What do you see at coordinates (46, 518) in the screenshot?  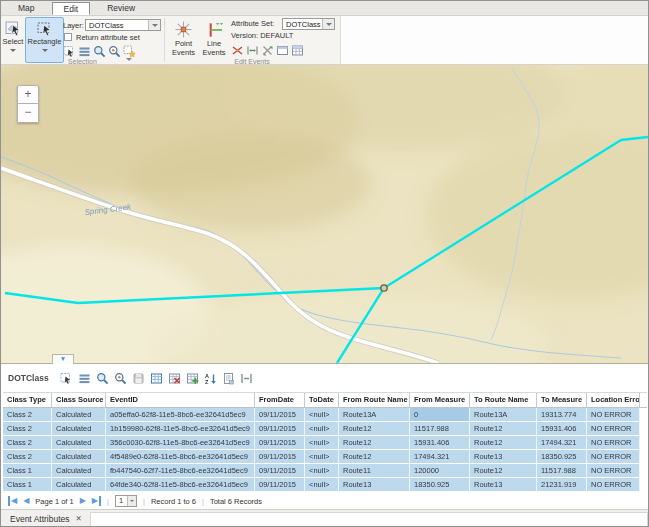 I see `event-attributes-tab: Event Attributes ✕` at bounding box center [46, 518].